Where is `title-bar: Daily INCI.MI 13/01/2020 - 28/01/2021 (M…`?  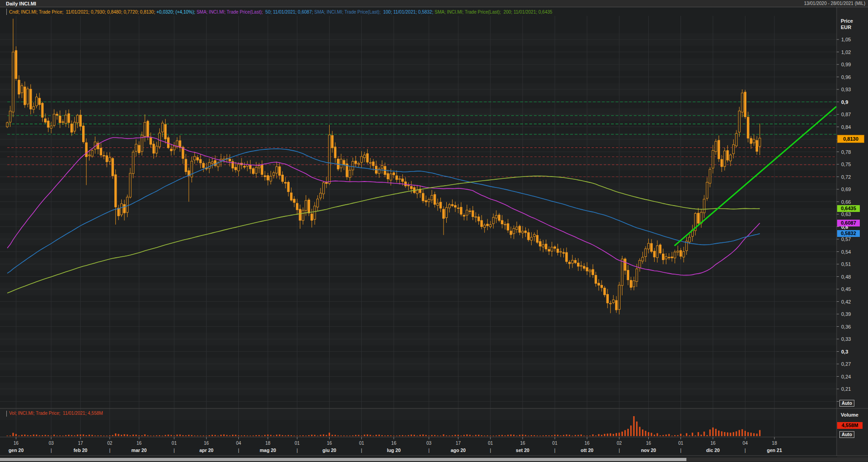
title-bar: Daily INCI.MI 13/01/2020 - 28/01/2021 (M… is located at coordinates (434, 4).